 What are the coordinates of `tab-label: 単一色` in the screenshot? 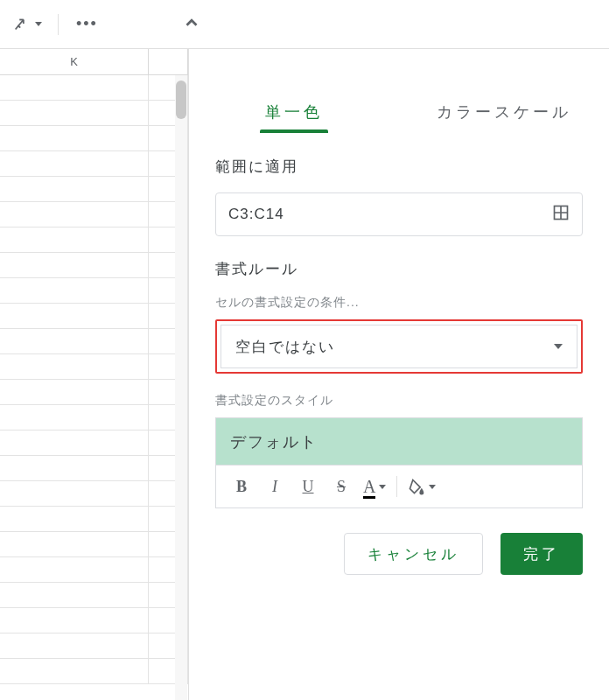 It's located at (294, 112).